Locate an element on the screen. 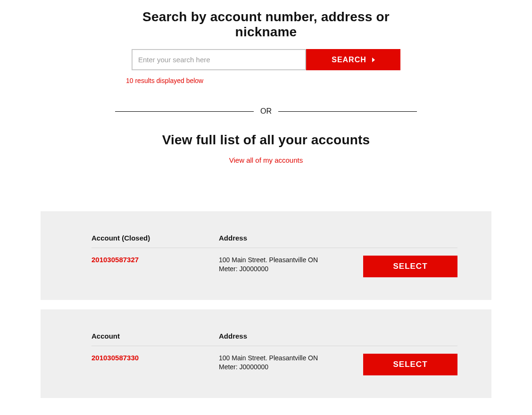 The width and height of the screenshot is (532, 415). view-all-accounts-link: View all of my accounts is located at coordinates (266, 160).